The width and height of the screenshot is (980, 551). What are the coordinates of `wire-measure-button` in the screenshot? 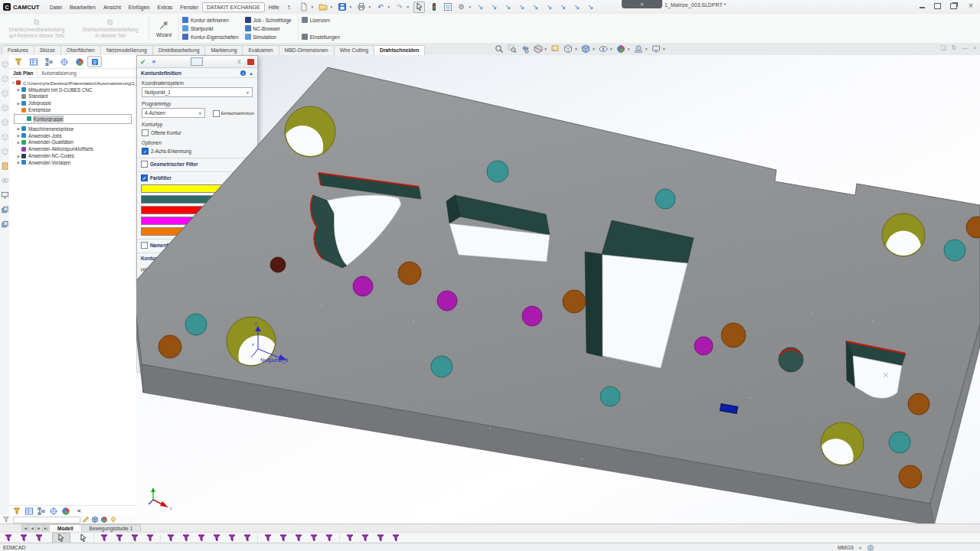 It's located at (283, 538).